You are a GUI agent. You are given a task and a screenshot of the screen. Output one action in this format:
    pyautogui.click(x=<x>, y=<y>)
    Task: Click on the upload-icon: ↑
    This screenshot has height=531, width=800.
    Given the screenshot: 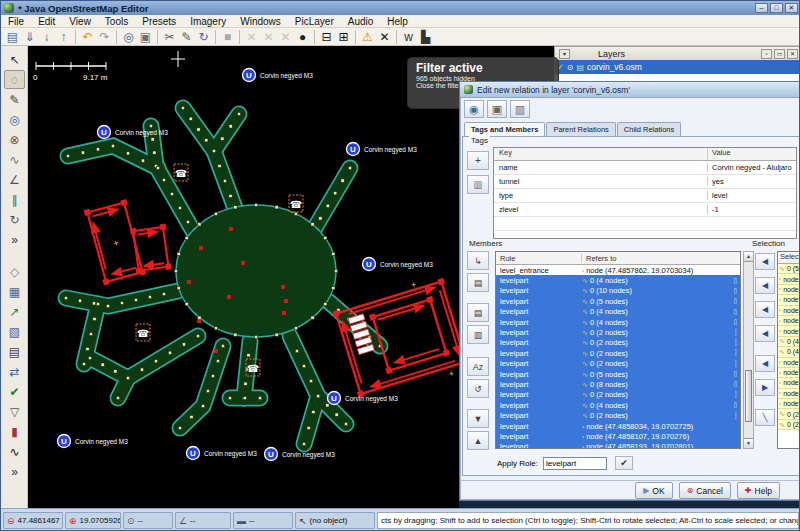 What is the action you would take?
    pyautogui.click(x=64, y=37)
    